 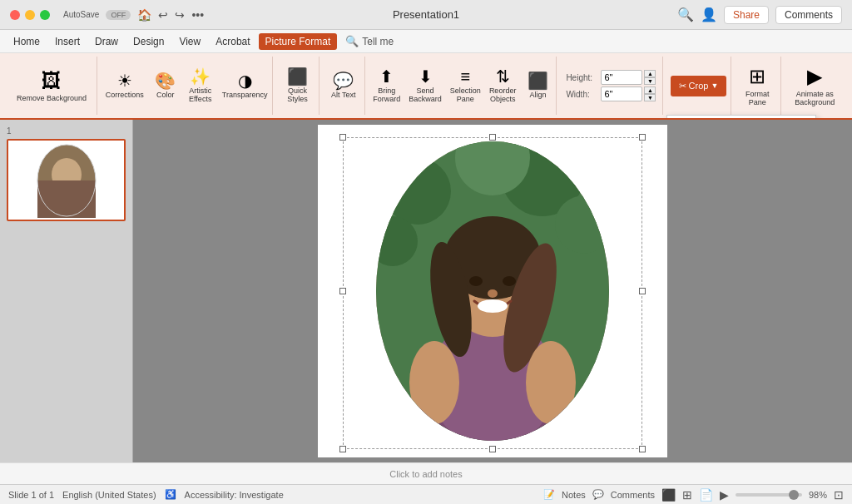 What do you see at coordinates (839, 495) in the screenshot?
I see `fit-slide-icon: ⊡` at bounding box center [839, 495].